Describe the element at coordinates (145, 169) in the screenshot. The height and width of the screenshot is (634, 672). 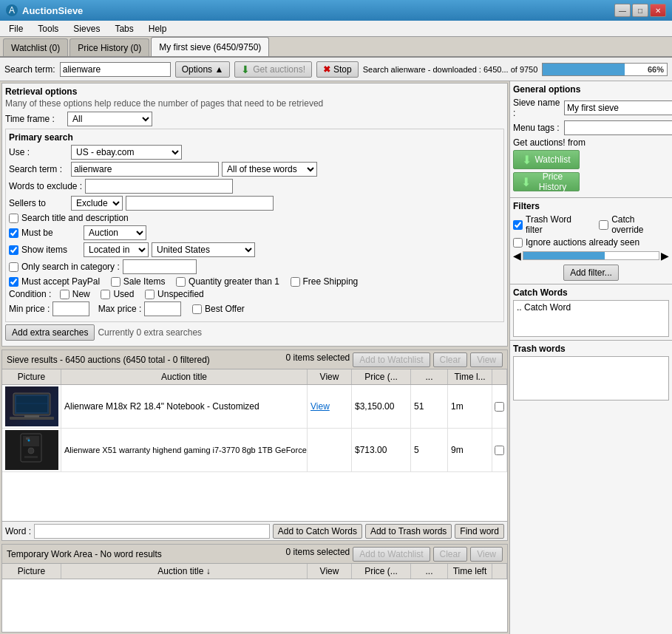
I see `search-term-field` at that location.